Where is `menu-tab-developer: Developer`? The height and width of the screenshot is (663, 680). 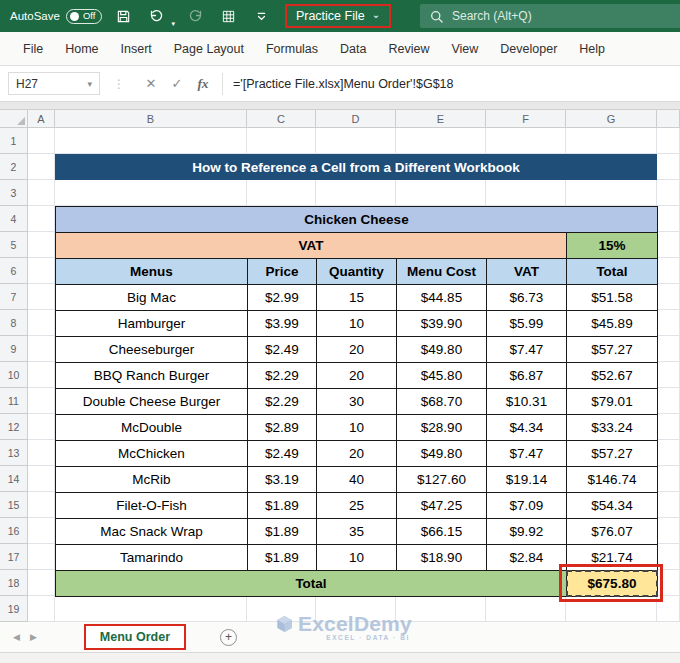 menu-tab-developer: Developer is located at coordinates (528, 49).